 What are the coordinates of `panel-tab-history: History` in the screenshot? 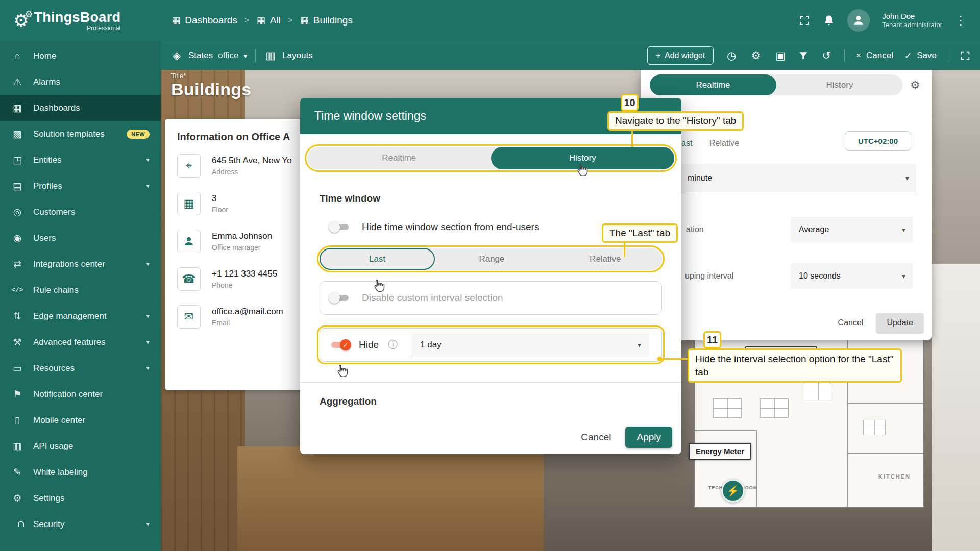 It's located at (840, 85).